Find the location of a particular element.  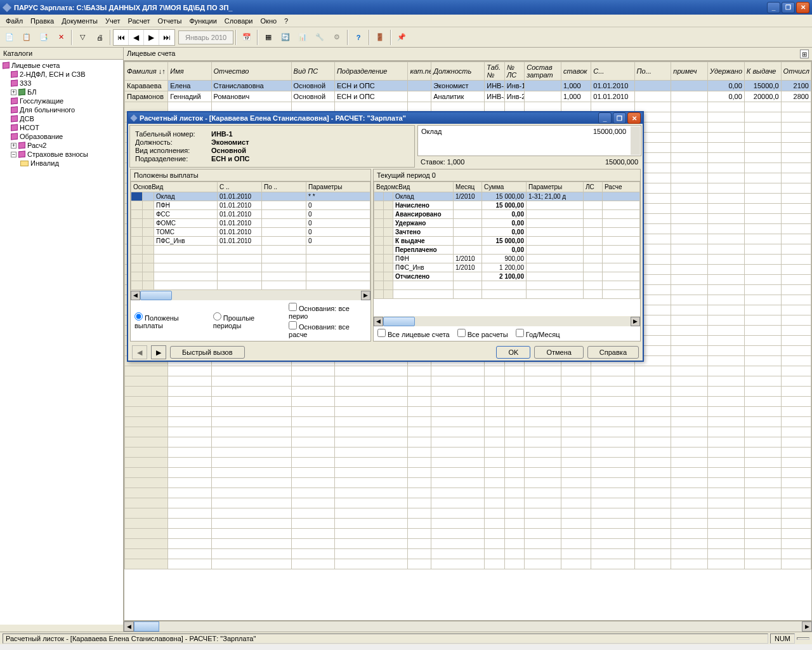

tb-props-icon: 📑 is located at coordinates (44, 37).